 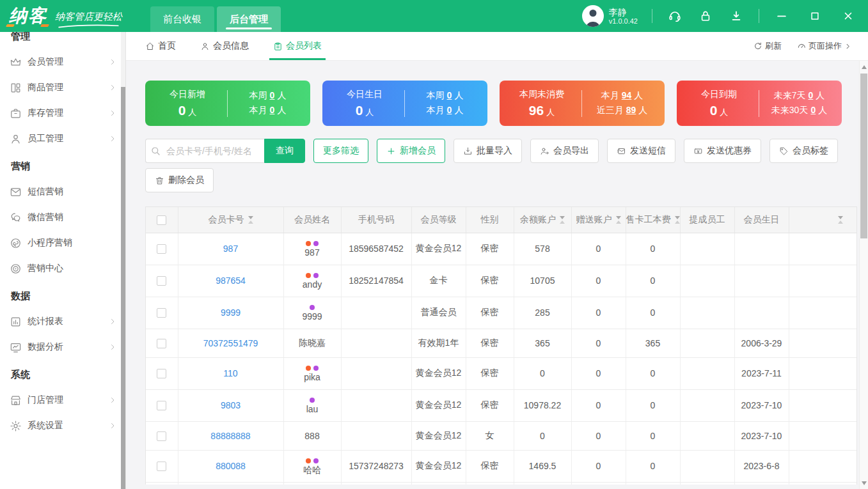 What do you see at coordinates (864, 156) in the screenshot?
I see `main-scrollbar-thumb` at bounding box center [864, 156].